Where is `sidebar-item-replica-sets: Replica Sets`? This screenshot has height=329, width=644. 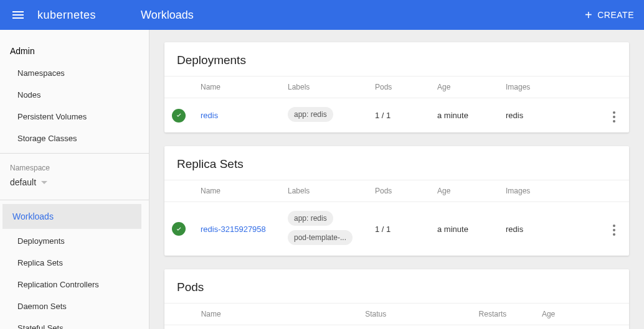
sidebar-item-replica-sets: Replica Sets is located at coordinates (75, 262).